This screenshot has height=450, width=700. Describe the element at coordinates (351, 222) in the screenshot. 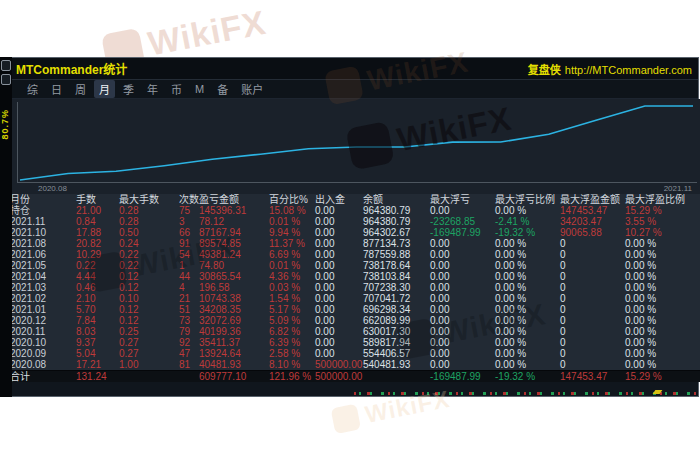

I see `table-row: 2021.110.840.28378.120.01 %0.00964380.79…` at that location.